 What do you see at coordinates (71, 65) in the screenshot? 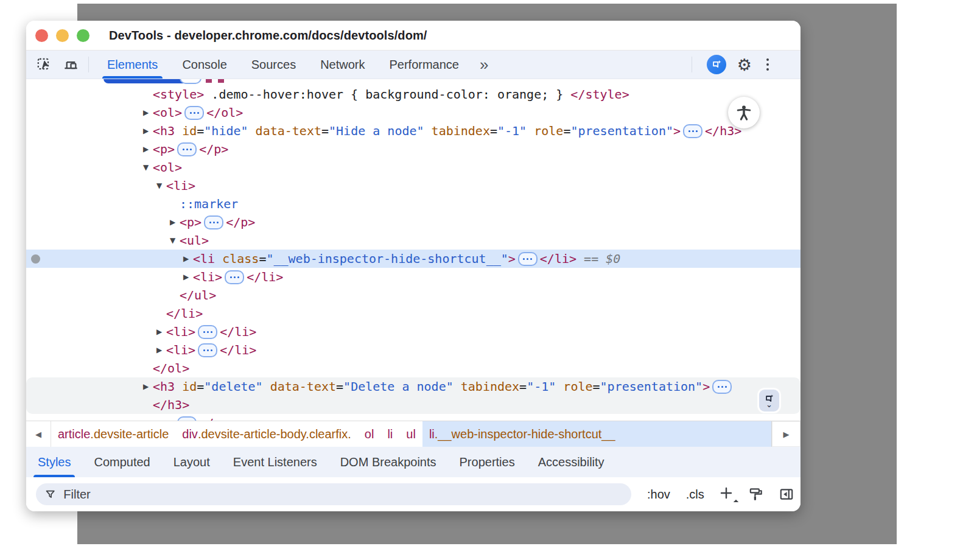
I see `device-toolbar-icon` at bounding box center [71, 65].